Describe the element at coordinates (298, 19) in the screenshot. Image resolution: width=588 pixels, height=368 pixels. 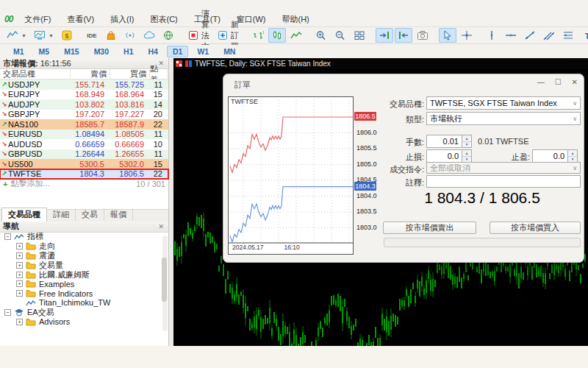
I see `menu-h: 帮助(H)` at that location.